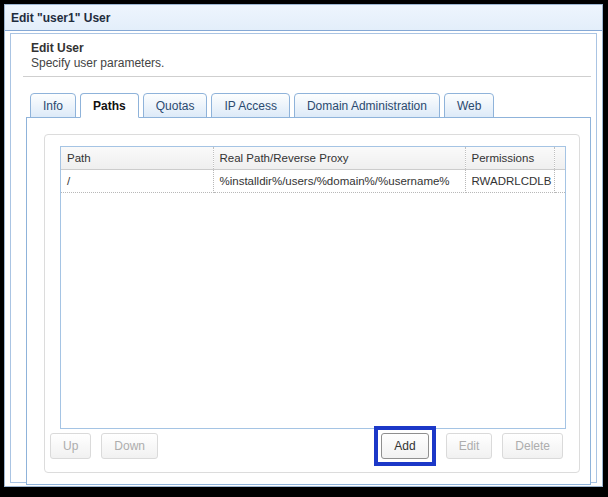 This screenshot has width=608, height=497. Describe the element at coordinates (250, 106) in the screenshot. I see `tab-ip-access: IP Access` at that location.